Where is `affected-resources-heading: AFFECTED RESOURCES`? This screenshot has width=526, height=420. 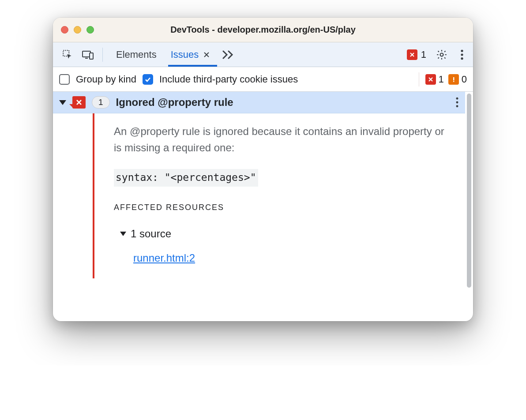 affected-resources-heading: AFFECTED RESOURCES is located at coordinates (282, 208).